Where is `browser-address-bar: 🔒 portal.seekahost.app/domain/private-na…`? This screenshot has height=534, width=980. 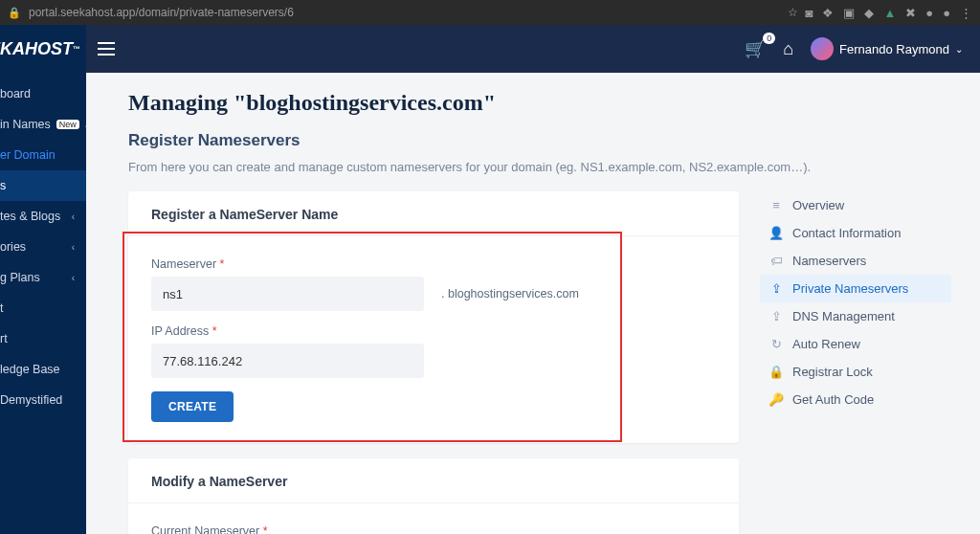 browser-address-bar: 🔒 portal.seekahost.app/domain/private-na… is located at coordinates (490, 12).